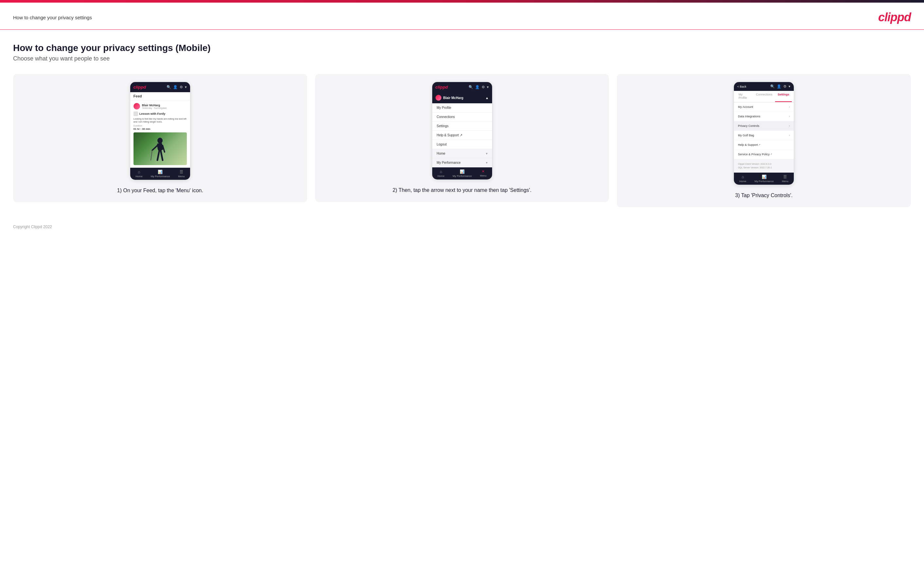  Describe the element at coordinates (160, 126) in the screenshot. I see `feed-duration-label: Duration` at that location.